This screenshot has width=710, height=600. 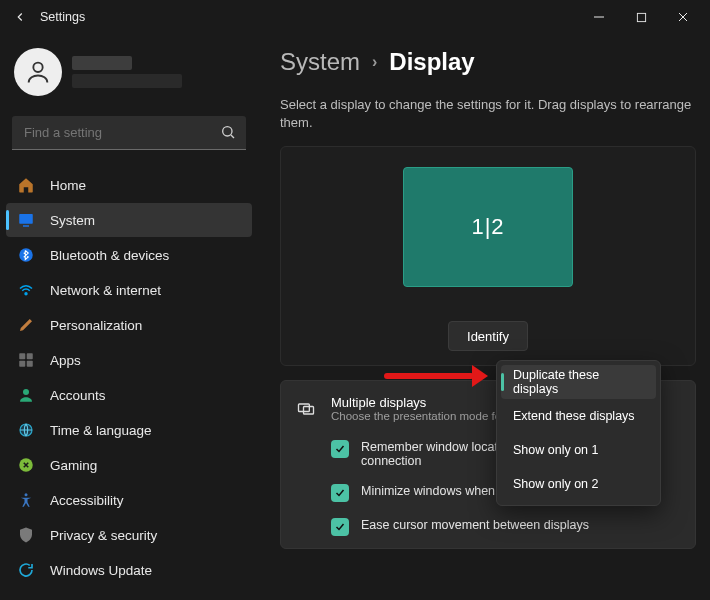 I want to click on chevron-right-icon: ›, so click(x=374, y=62).